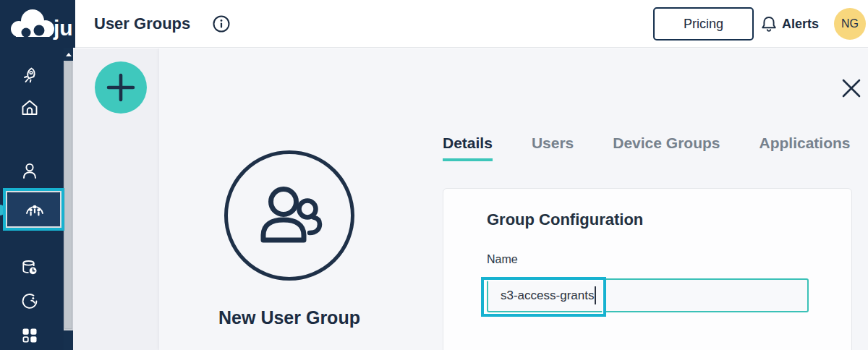 Image resolution: width=868 pixels, height=350 pixels. I want to click on tab-device-groups: Device Groups, so click(666, 148).